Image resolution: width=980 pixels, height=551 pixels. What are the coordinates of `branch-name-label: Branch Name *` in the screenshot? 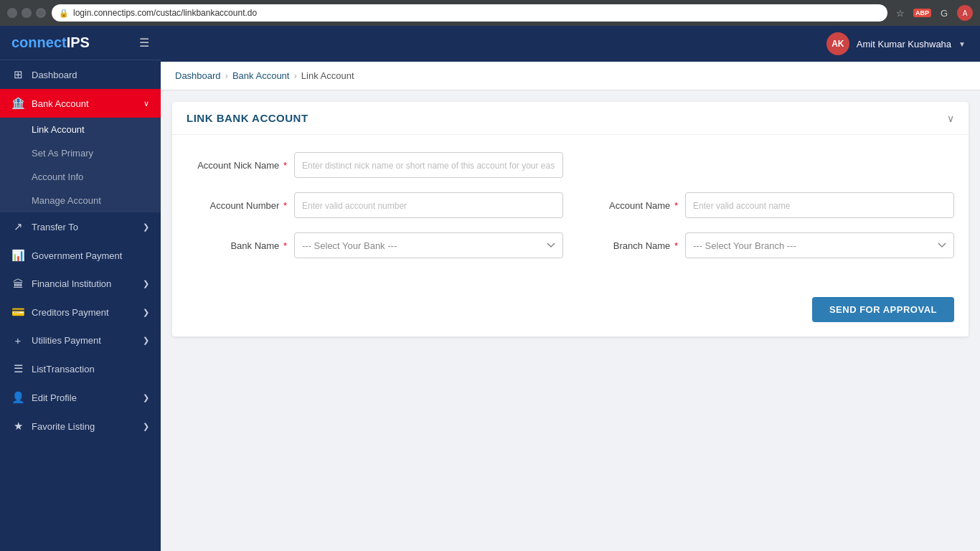 It's located at (628, 245).